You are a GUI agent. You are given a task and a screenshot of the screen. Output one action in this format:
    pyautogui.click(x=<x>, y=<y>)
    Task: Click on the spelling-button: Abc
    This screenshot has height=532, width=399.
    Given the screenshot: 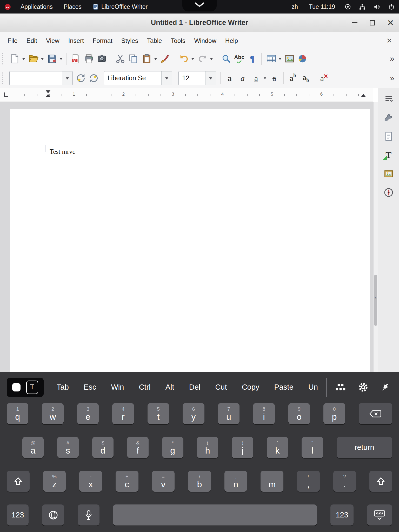 What is the action you would take?
    pyautogui.click(x=239, y=59)
    